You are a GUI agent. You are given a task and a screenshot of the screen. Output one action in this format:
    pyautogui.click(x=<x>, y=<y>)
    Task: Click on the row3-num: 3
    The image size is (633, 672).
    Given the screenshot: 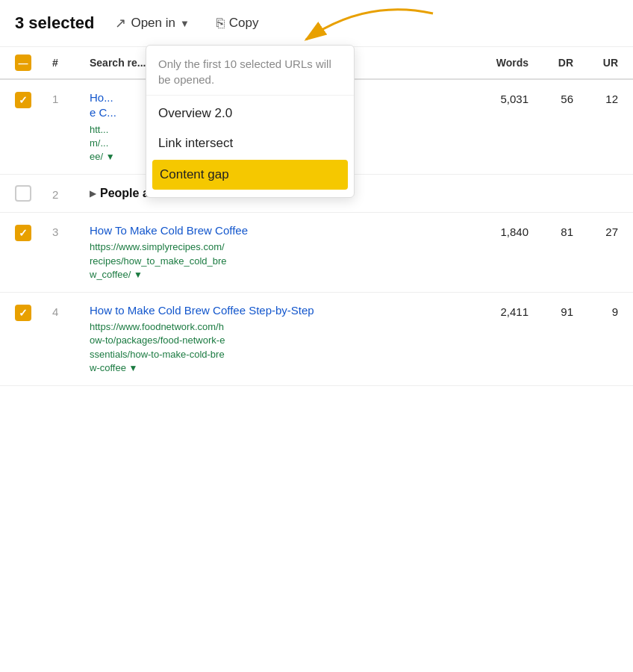 What is the action you would take?
    pyautogui.click(x=71, y=231)
    